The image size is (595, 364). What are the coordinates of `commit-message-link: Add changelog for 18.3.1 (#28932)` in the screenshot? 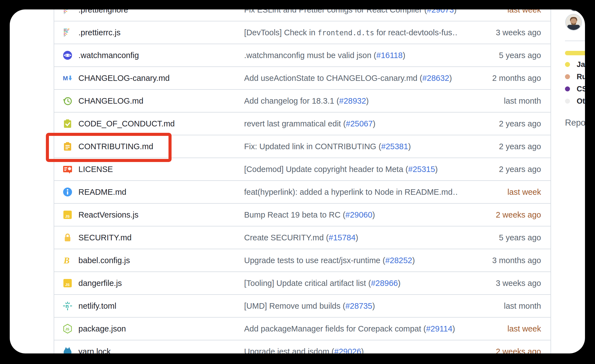 It's located at (351, 101).